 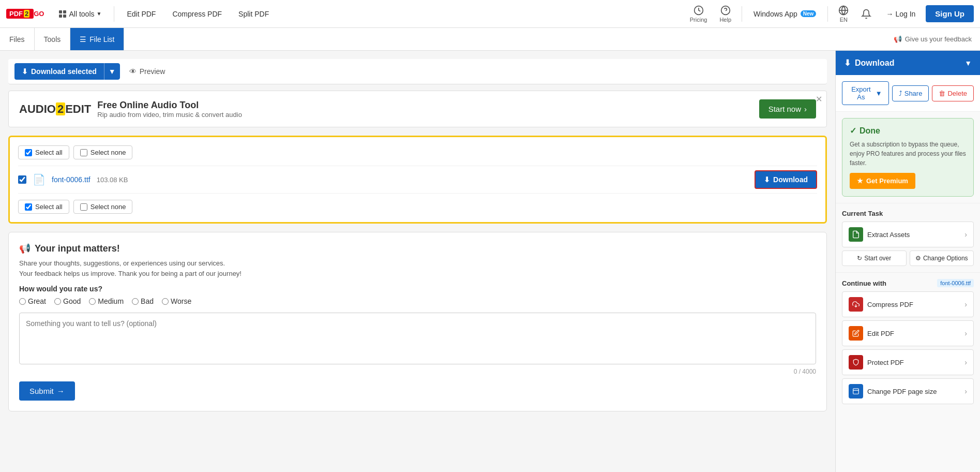 I want to click on select-all-checkbox-top, so click(x=28, y=153).